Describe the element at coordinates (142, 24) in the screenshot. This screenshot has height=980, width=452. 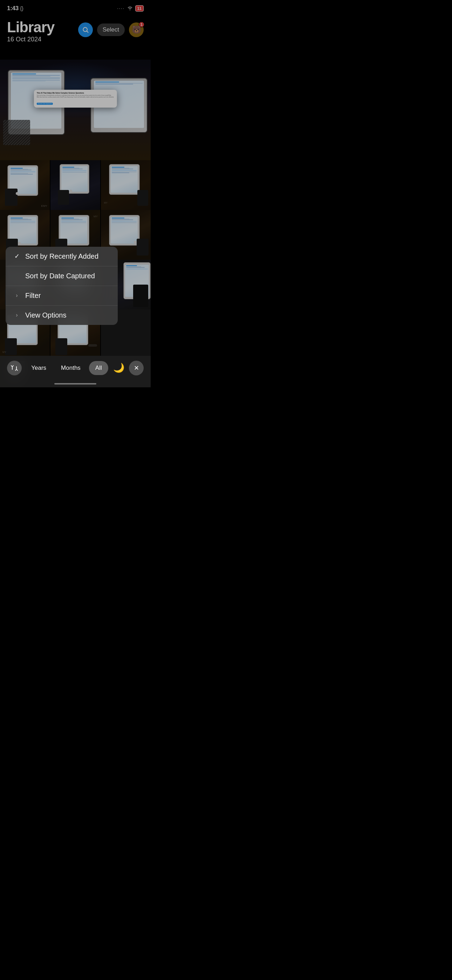
I see `avatar-notification-badge: 1` at that location.